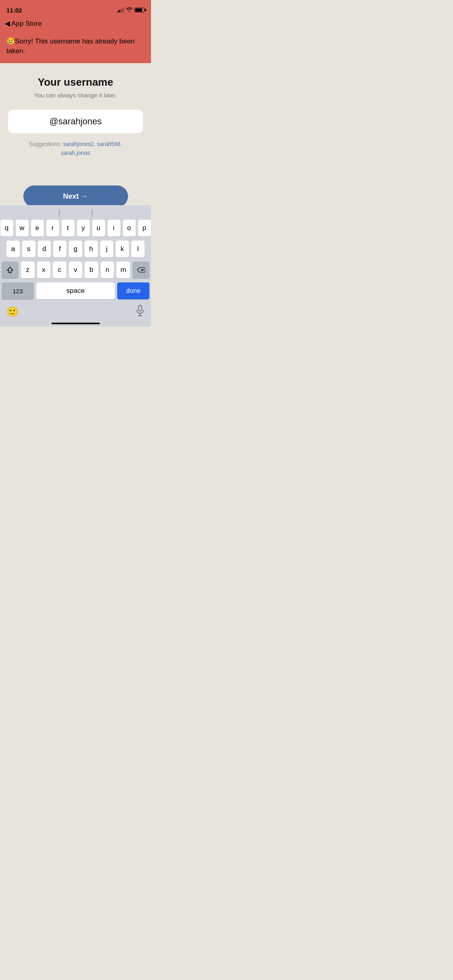 Image resolution: width=453 pixels, height=980 pixels. Describe the element at coordinates (28, 270) in the screenshot. I see `key-z: z` at that location.